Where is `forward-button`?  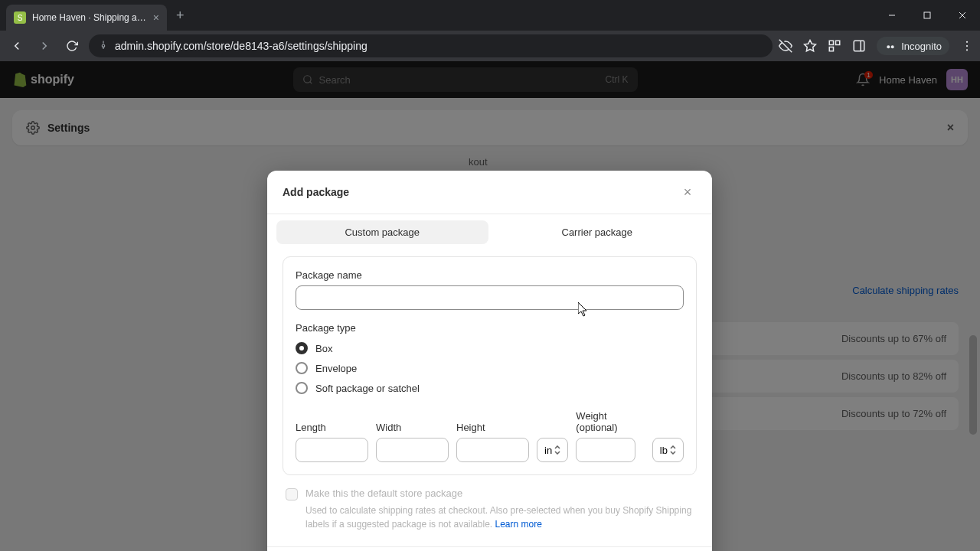 forward-button is located at coordinates (44, 46).